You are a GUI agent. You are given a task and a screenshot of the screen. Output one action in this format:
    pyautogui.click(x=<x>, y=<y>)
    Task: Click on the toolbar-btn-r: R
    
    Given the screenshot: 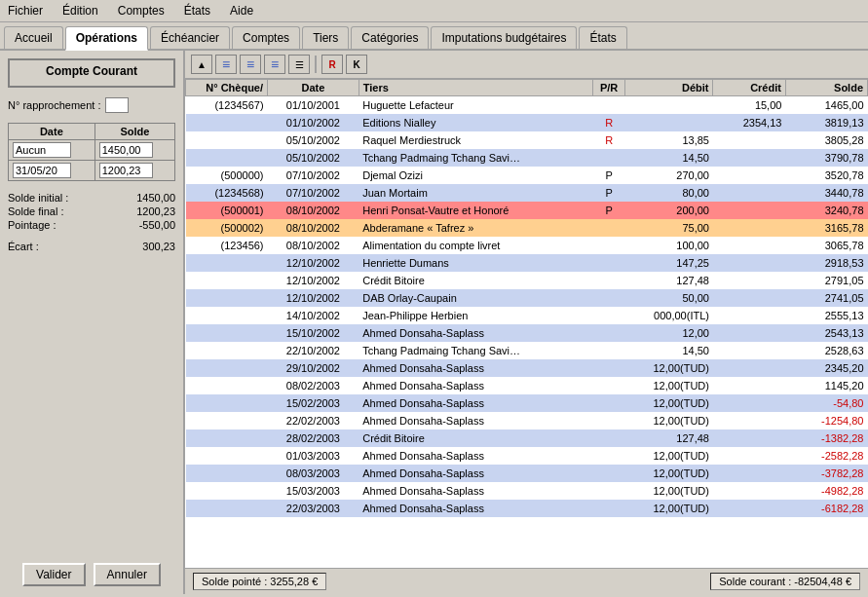 What is the action you would take?
    pyautogui.click(x=332, y=64)
    